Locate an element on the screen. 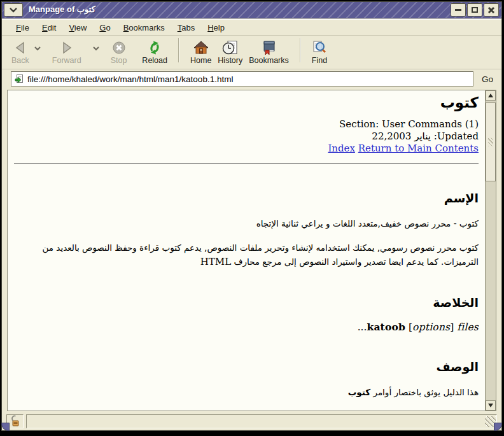 This screenshot has height=436, width=504. section-line: Section: User Commands (1) is located at coordinates (246, 125).